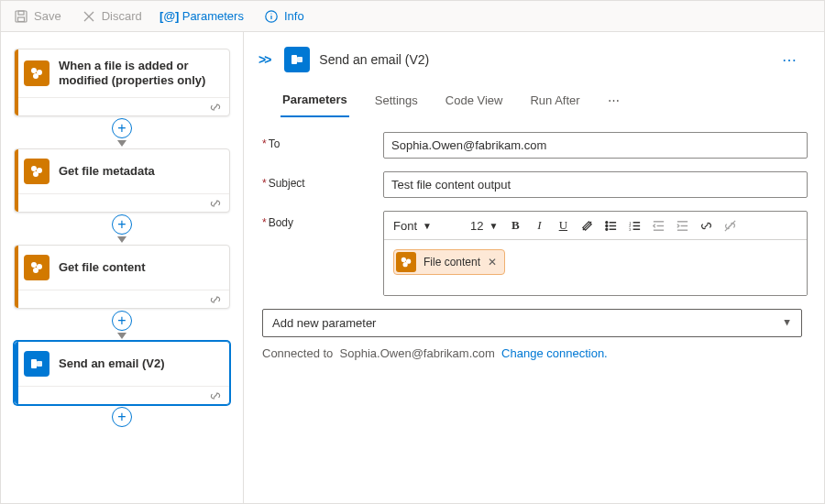  Describe the element at coordinates (264, 60) in the screenshot. I see `collapse-panel-button: >>` at that location.